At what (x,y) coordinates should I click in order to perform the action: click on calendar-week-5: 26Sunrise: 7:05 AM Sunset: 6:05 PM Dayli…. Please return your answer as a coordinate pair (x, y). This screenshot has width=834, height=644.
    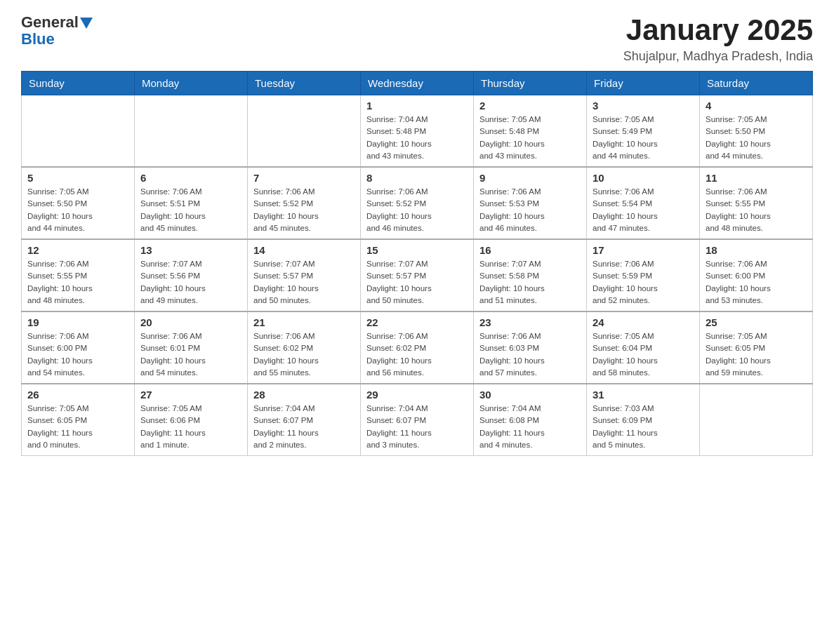
    Looking at the image, I should click on (417, 420).